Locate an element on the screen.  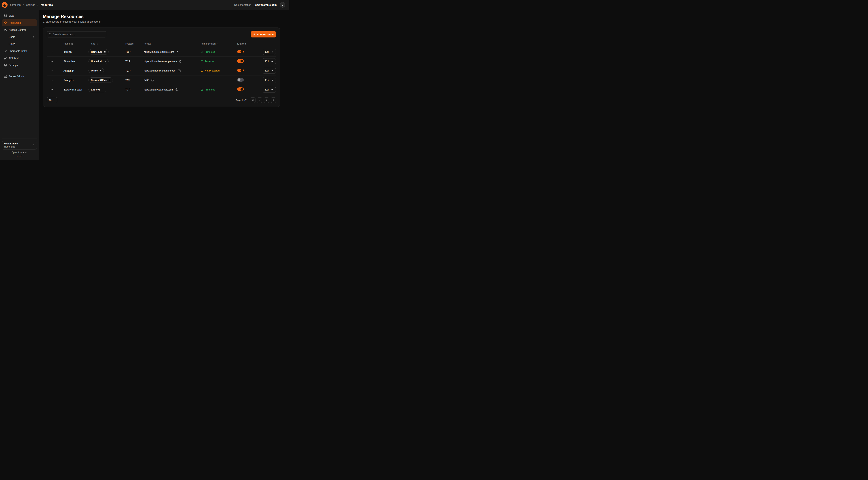
organization-value: Home Lab is located at coordinates (11, 147).